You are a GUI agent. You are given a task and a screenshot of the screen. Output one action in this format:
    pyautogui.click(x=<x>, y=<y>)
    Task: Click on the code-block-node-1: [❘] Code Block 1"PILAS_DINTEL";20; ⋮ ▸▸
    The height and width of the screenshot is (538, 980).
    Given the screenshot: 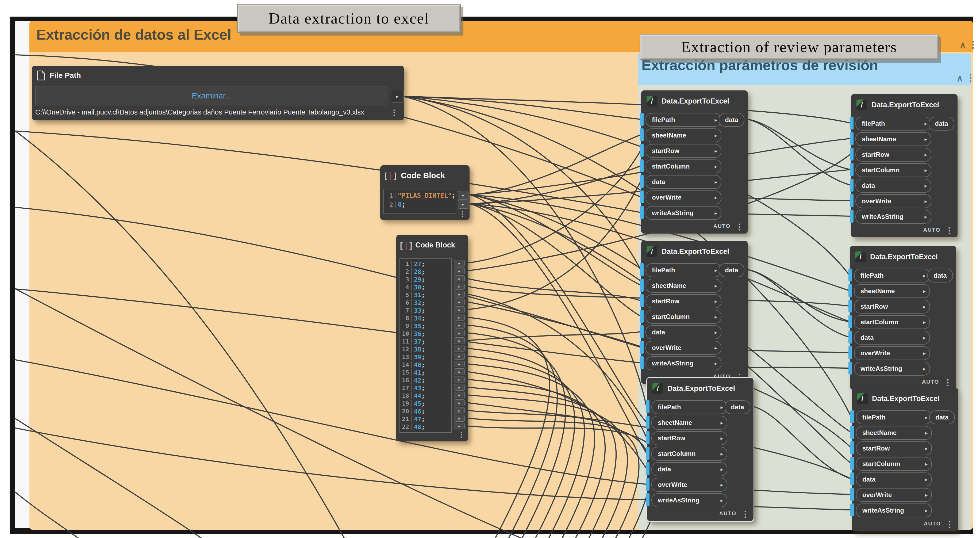 What is the action you would take?
    pyautogui.click(x=425, y=193)
    